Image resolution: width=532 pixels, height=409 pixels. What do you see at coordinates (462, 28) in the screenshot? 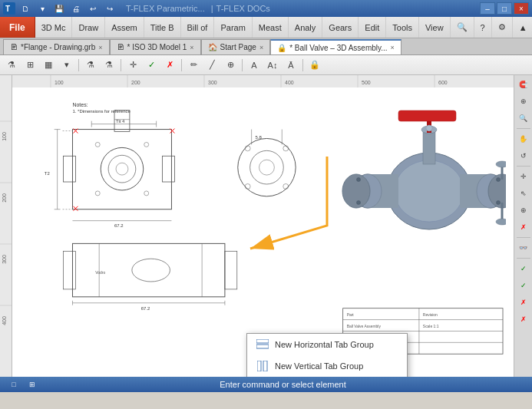
I see `ribbon-search-btn: 🔍` at bounding box center [462, 28].